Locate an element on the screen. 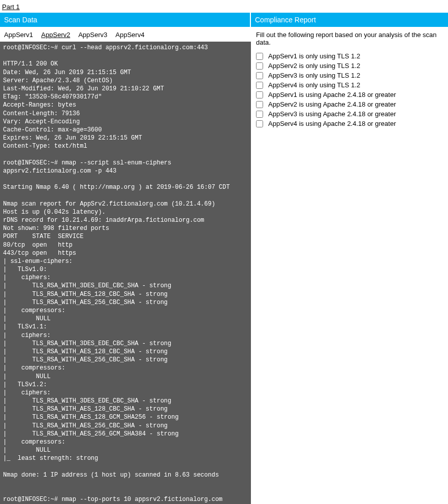 This screenshot has width=448, height=504. check-item: AppServ1 is only using TLS 1.2 is located at coordinates (350, 56).